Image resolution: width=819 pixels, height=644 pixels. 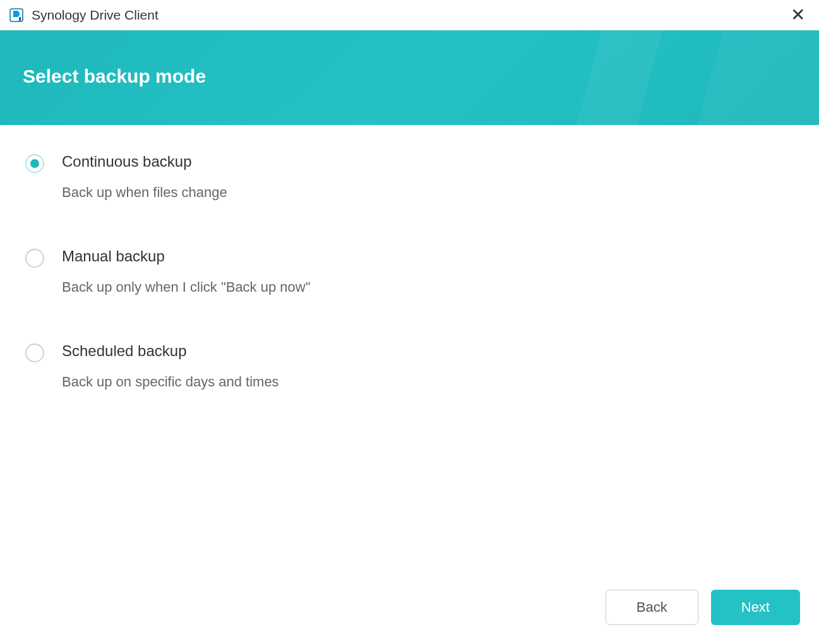 I want to click on titlebar-left: Synology Drive Client, so click(x=83, y=15).